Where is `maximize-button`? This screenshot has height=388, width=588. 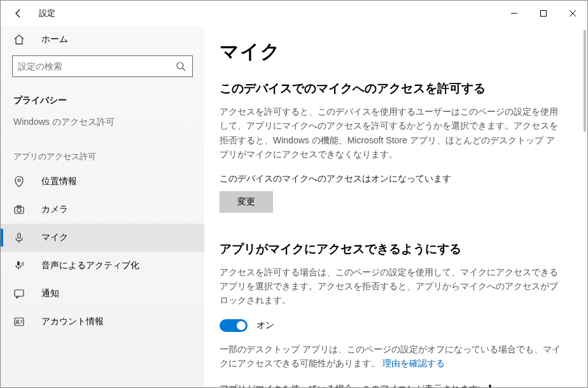
maximize-button is located at coordinates (543, 13).